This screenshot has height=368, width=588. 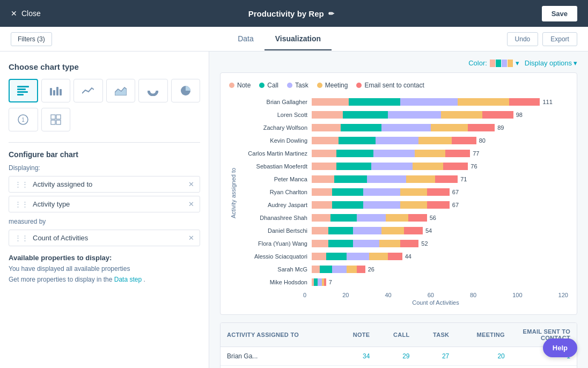 What do you see at coordinates (24, 120) in the screenshot?
I see `chart-type-numeric: 1` at bounding box center [24, 120].